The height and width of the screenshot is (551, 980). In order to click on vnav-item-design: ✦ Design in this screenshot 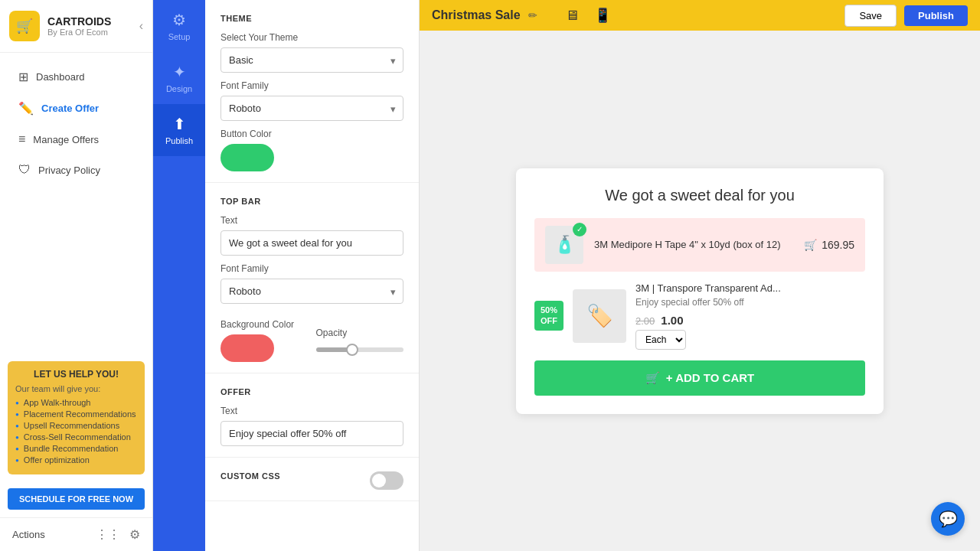, I will do `click(179, 78)`.